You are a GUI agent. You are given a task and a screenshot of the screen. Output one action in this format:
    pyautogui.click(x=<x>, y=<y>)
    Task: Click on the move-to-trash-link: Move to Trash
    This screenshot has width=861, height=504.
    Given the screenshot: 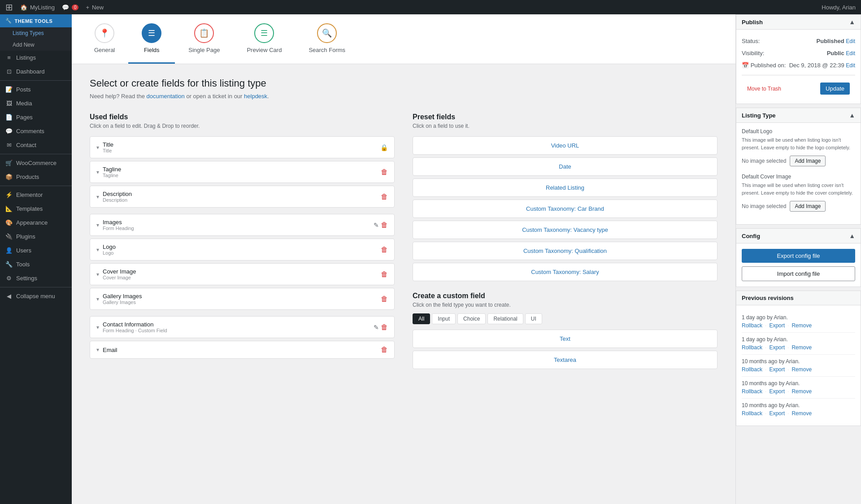 What is the action you would take?
    pyautogui.click(x=764, y=89)
    